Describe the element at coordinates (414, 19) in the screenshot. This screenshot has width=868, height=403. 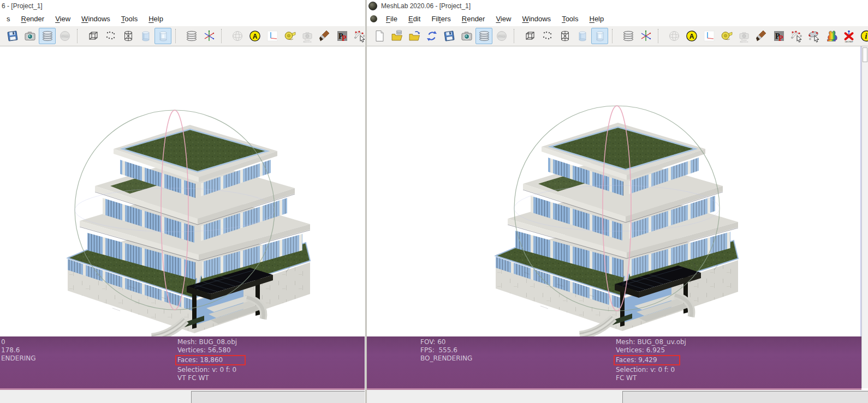
I see `menu-edit: Edit` at that location.